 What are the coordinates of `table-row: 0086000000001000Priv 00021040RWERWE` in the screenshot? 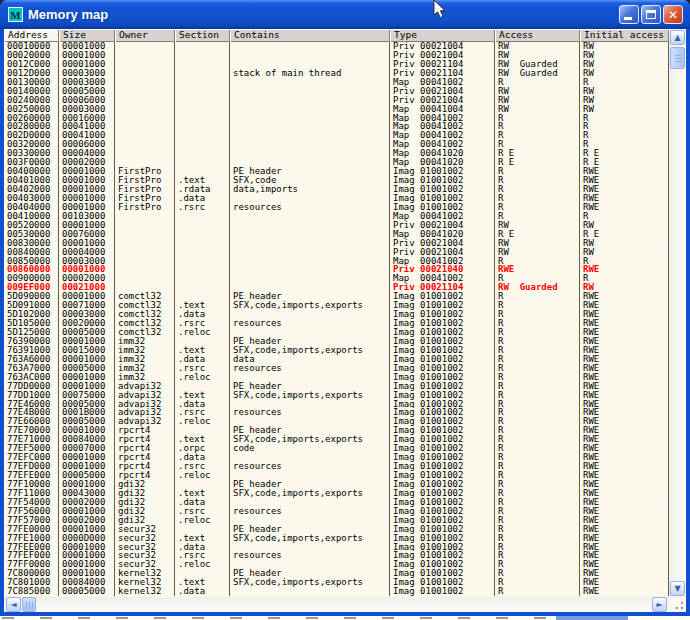 It's located at (336, 270).